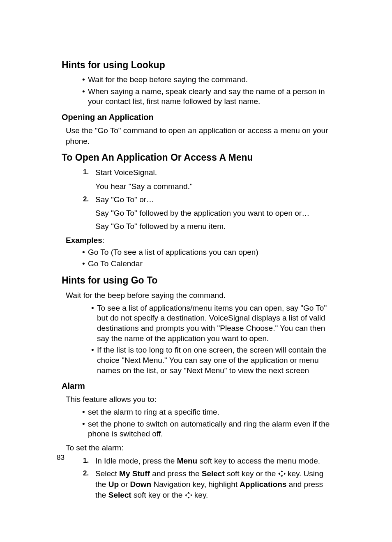 Image resolution: width=392 pixels, height=542 pixels. I want to click on sub-step-text: You hear "Say a command.", so click(213, 187).